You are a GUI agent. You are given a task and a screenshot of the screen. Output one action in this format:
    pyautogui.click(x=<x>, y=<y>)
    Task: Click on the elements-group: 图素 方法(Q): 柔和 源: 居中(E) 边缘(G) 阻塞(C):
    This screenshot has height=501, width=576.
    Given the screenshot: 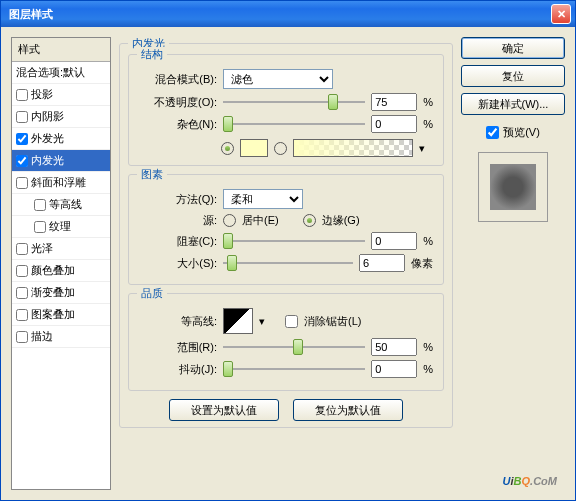 What is the action you would take?
    pyautogui.click(x=286, y=230)
    